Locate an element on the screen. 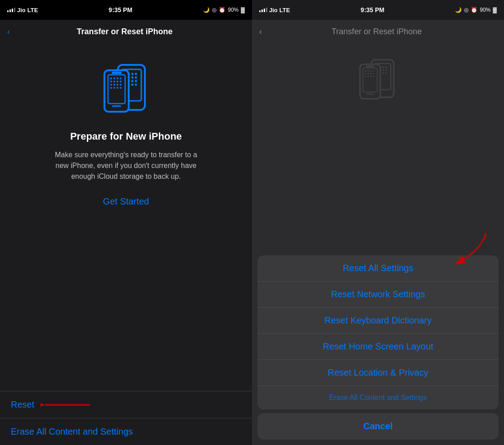 The width and height of the screenshot is (504, 445). left-carrier-info: Jio LTE is located at coordinates (22, 10).